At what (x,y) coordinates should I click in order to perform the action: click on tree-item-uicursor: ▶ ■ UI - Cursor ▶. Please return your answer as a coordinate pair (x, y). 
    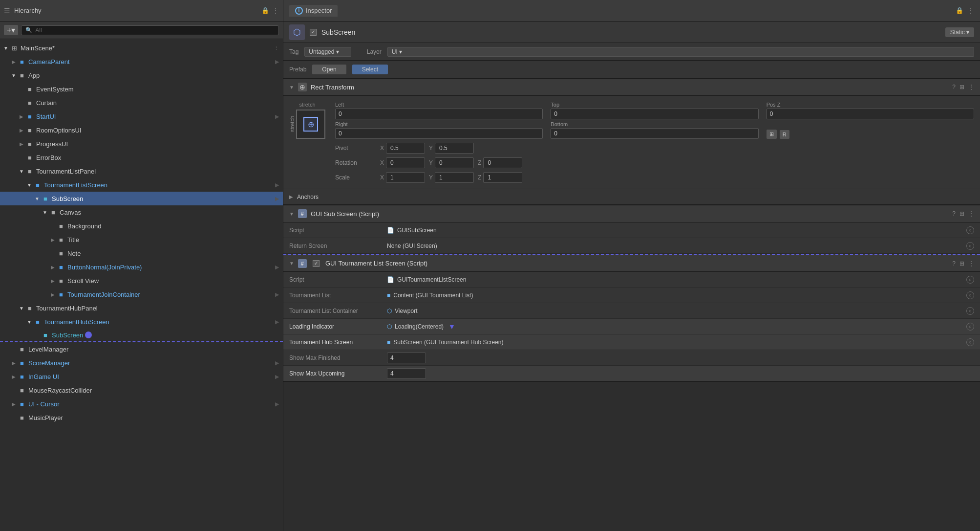
    Looking at the image, I should click on (142, 404).